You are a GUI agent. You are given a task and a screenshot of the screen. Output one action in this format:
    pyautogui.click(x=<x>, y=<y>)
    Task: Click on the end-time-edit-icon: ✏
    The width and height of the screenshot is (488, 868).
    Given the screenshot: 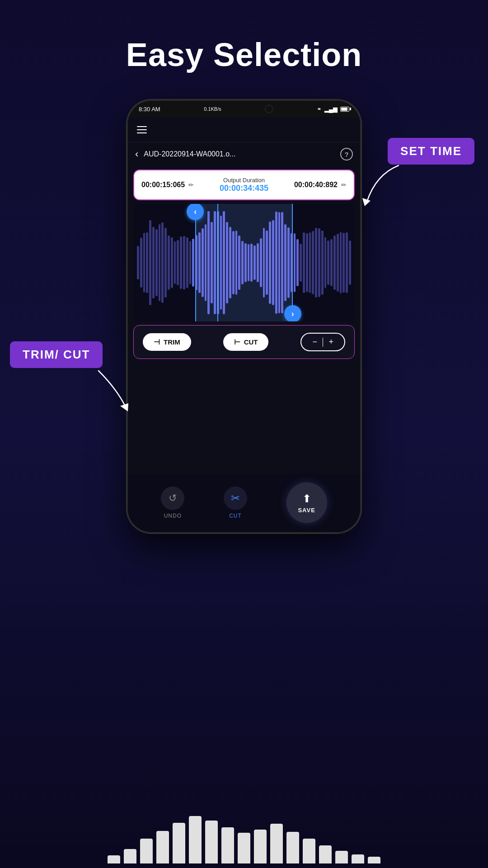 What is the action you would take?
    pyautogui.click(x=344, y=185)
    